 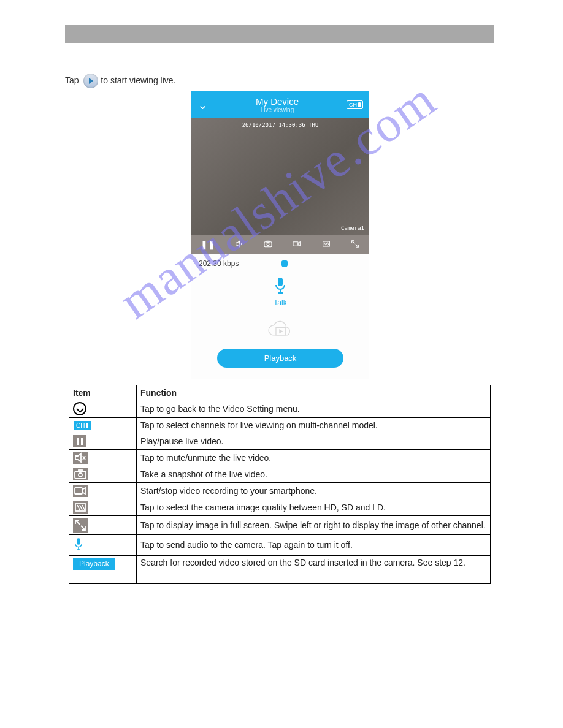 I want to click on row-func: Tap to go back to the Video Setting menu…, so click(x=314, y=409).